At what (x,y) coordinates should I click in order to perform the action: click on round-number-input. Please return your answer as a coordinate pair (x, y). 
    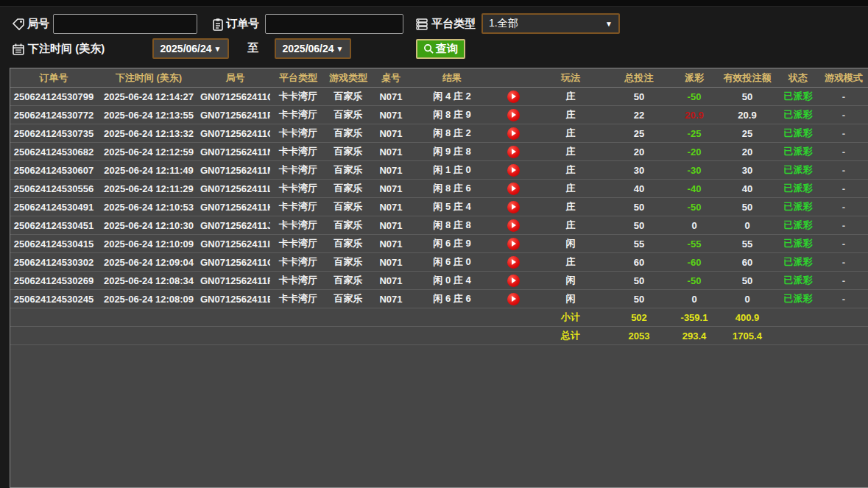
    Looking at the image, I should click on (125, 24).